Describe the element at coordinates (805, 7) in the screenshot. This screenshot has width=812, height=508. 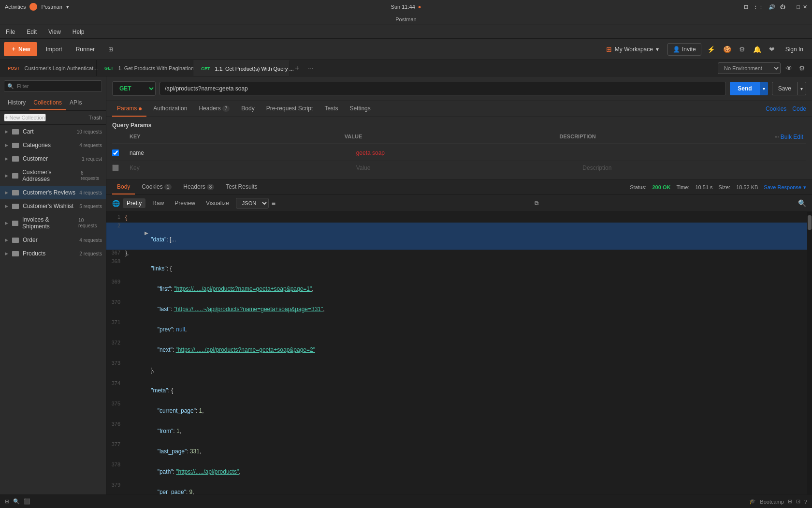
I see `close-btn: ✕` at that location.